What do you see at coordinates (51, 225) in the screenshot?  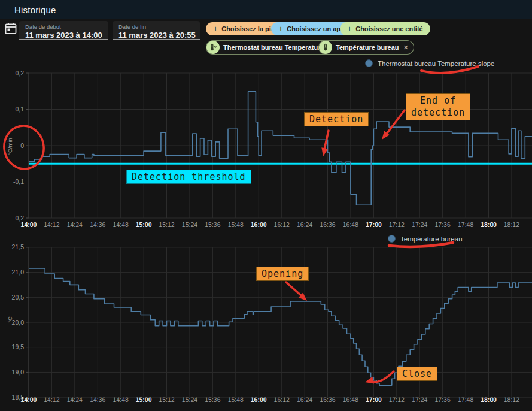 I see `svg-text: 14:12` at bounding box center [51, 225].